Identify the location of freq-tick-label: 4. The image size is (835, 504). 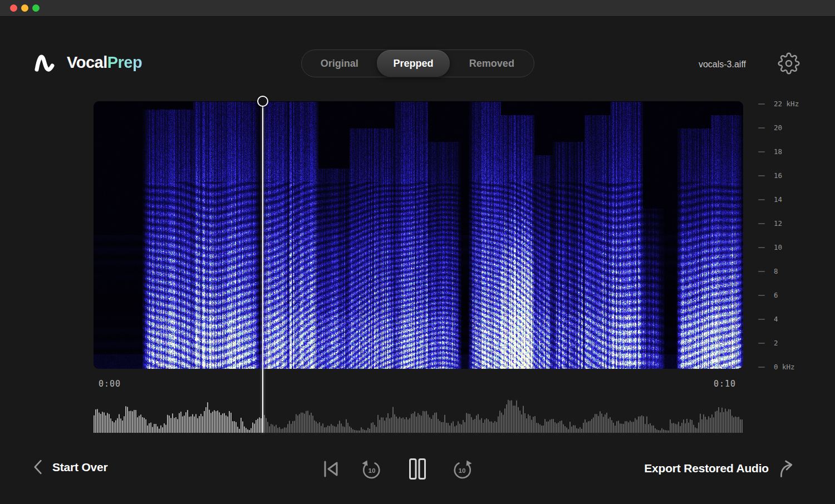
(776, 319).